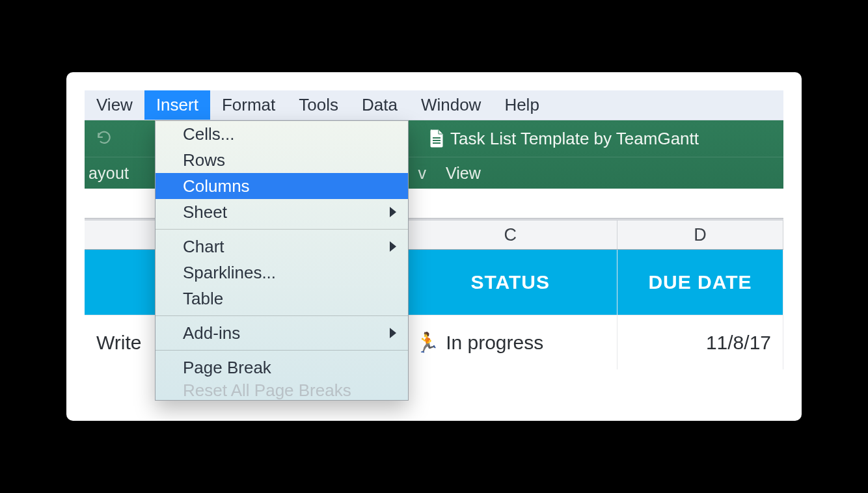 The image size is (868, 493). Describe the element at coordinates (204, 247) in the screenshot. I see `menu-item-chart-label: Chart` at that location.